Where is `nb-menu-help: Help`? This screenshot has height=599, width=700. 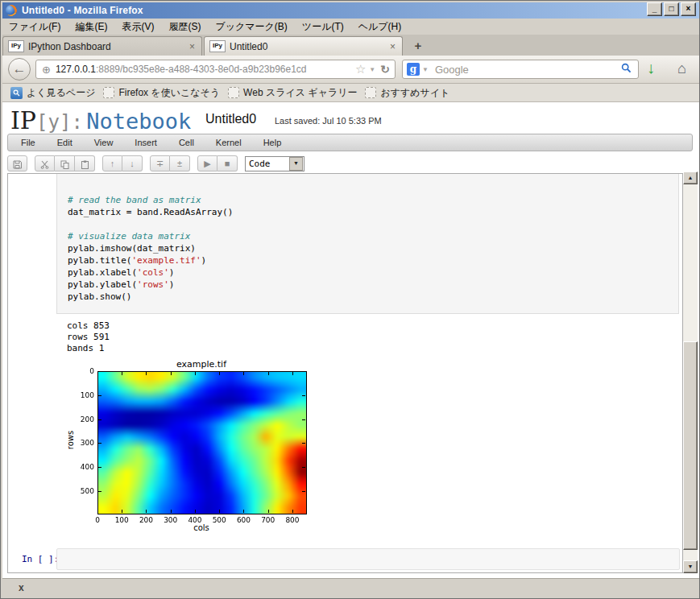
nb-menu-help: Help is located at coordinates (272, 143).